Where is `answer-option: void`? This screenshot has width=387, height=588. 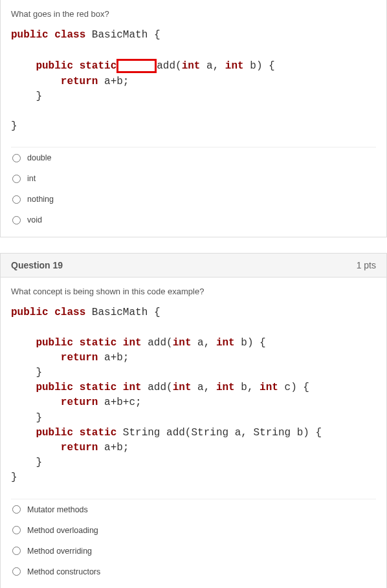 answer-option: void is located at coordinates (194, 220).